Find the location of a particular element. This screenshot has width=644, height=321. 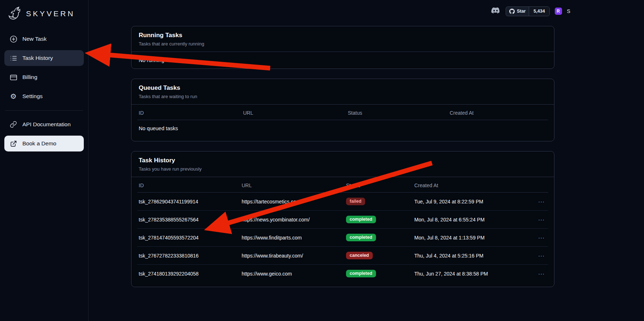

task-url: https://www.finditparts.com is located at coordinates (293, 238).